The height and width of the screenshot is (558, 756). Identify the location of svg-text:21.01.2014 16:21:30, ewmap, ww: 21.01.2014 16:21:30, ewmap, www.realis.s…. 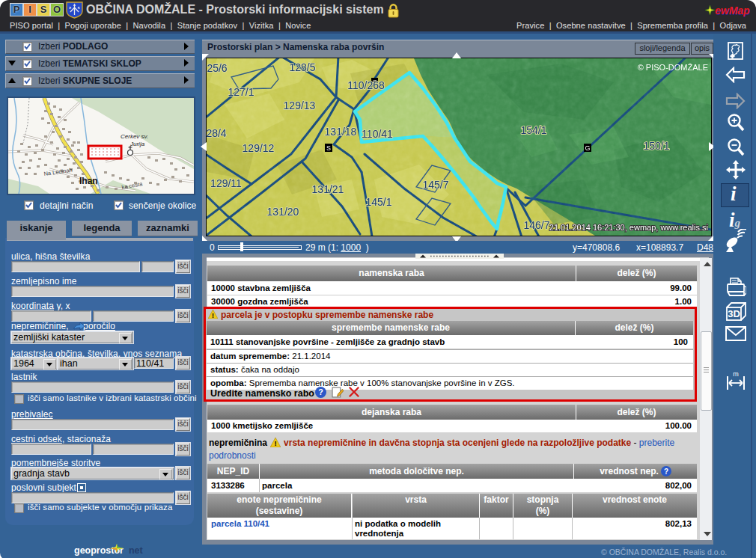
(629, 227).